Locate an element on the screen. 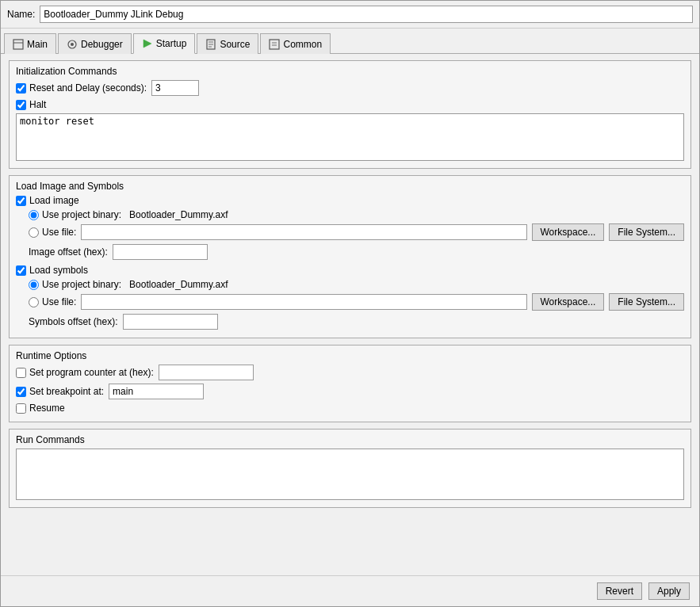 Image resolution: width=700 pixels, height=607 pixels. startup-icon is located at coordinates (147, 44).